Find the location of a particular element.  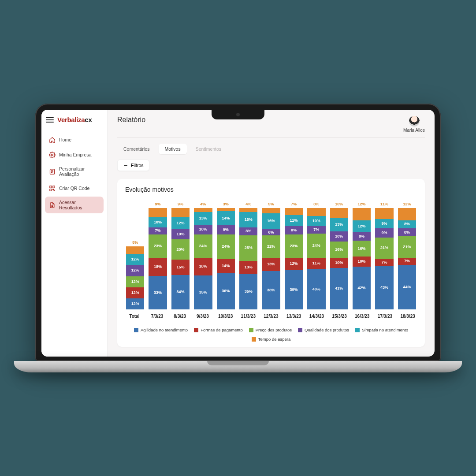

bar-column: 33%18%23%7%10%9% is located at coordinates (158, 259).